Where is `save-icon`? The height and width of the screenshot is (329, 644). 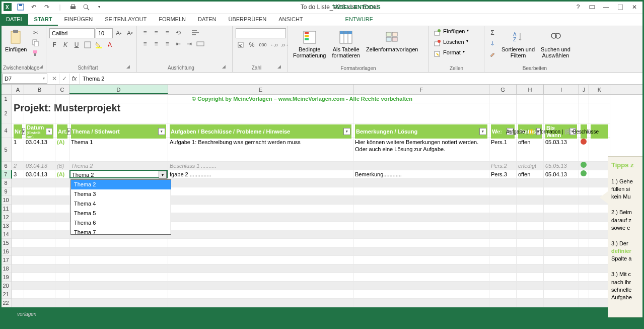
save-icon is located at coordinates (21, 7).